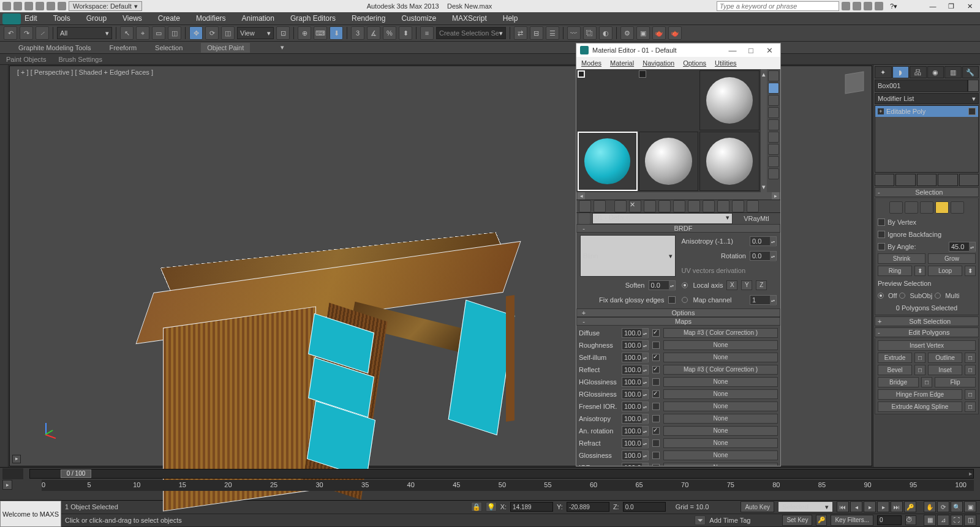 Image resolution: width=980 pixels, height=527 pixels. What do you see at coordinates (870, 507) in the screenshot?
I see `play-icon: ▸` at bounding box center [870, 507].